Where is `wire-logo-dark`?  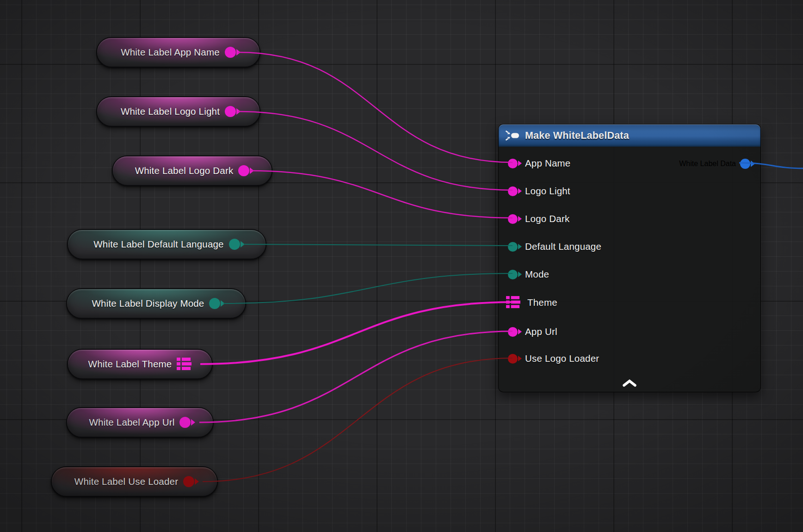 wire-logo-dark is located at coordinates (381, 194).